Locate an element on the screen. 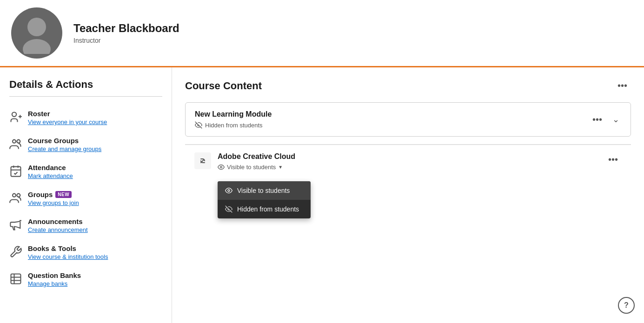 This screenshot has height=323, width=644. visibility-dropdown-menu: Visible to students Hidden from students is located at coordinates (264, 200).